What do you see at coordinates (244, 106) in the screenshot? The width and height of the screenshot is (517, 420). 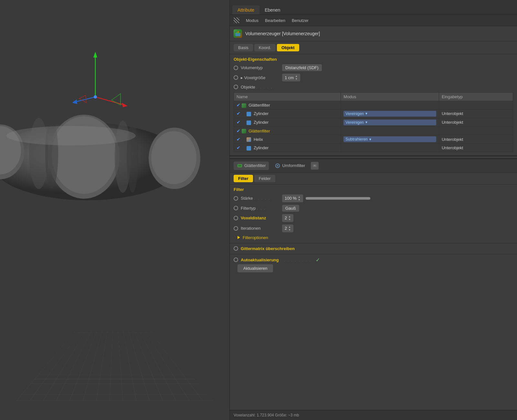 I see `row-icon-group` at bounding box center [244, 106].